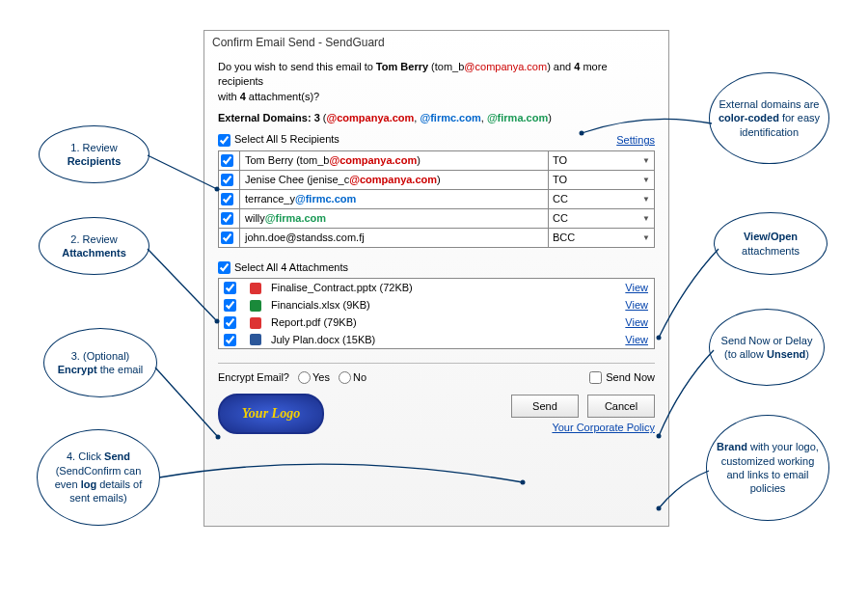  I want to click on ext-close: ), so click(550, 118).